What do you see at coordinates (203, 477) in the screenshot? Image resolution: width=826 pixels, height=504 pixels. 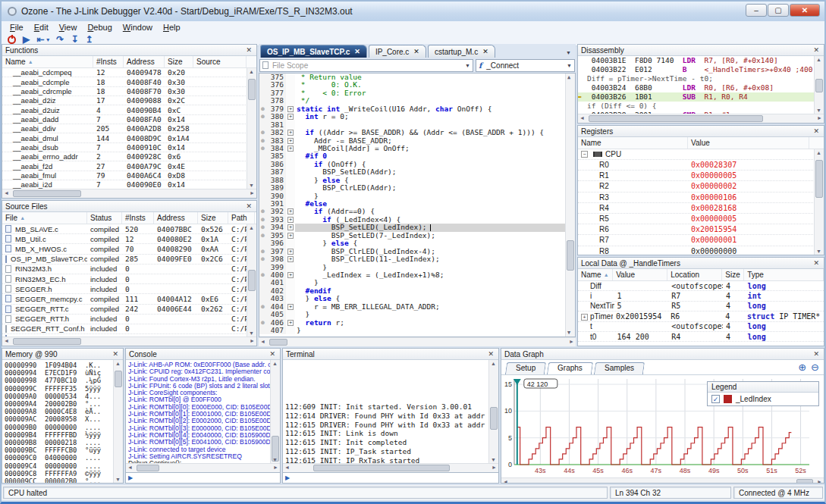 I see `console-input: ▶` at bounding box center [203, 477].